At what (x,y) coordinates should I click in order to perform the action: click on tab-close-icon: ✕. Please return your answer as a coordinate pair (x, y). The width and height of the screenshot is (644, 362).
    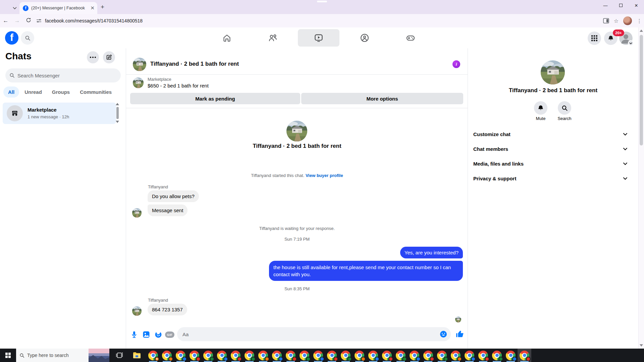
    Looking at the image, I should click on (93, 8).